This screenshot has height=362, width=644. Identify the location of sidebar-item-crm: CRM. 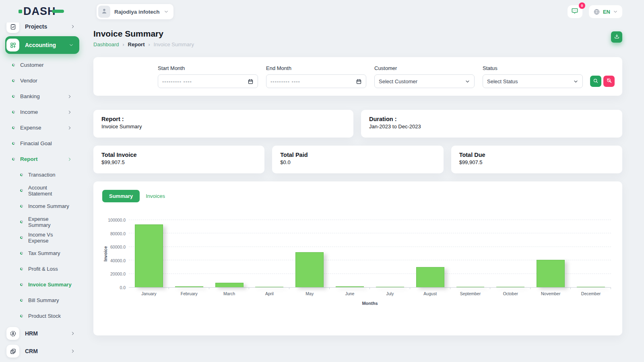
(42, 351).